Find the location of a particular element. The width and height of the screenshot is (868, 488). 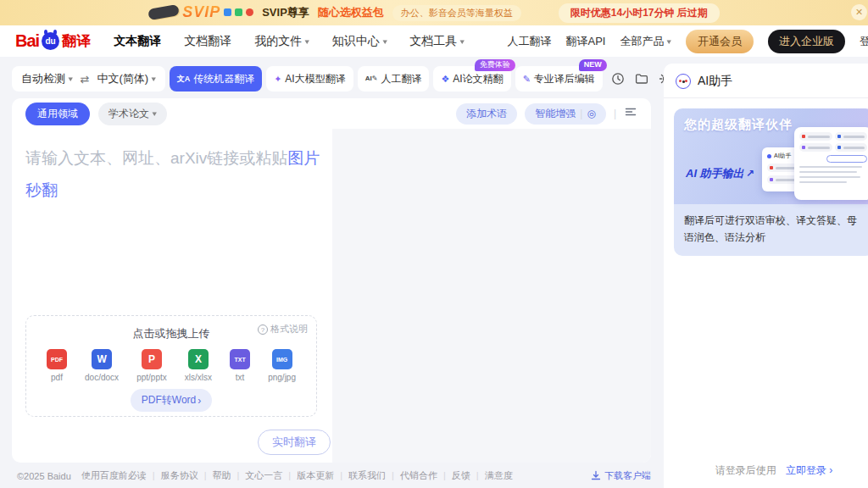

ppt-file-icon: P is located at coordinates (152, 359).